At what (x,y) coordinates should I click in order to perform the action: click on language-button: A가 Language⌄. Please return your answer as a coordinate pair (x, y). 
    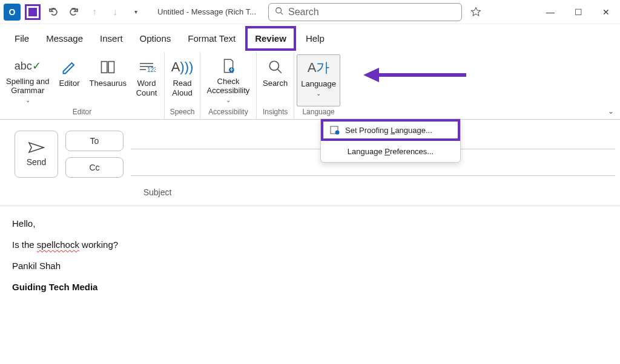
    Looking at the image, I should click on (318, 80).